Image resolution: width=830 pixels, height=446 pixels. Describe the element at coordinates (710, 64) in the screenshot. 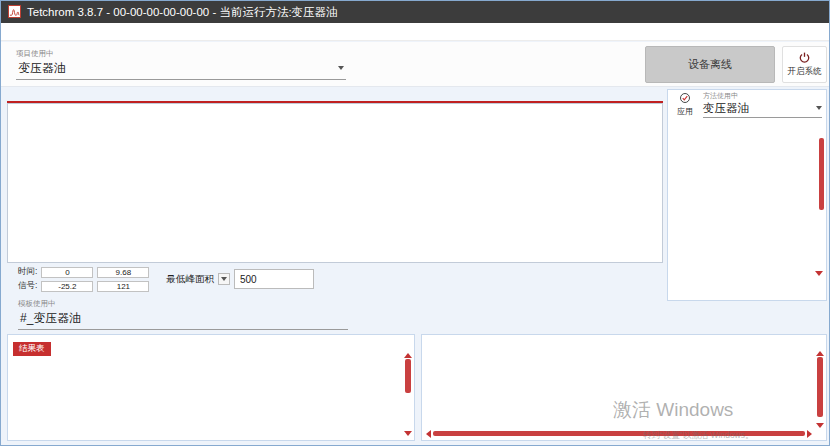

I see `device-offline-button: 设备离线` at that location.